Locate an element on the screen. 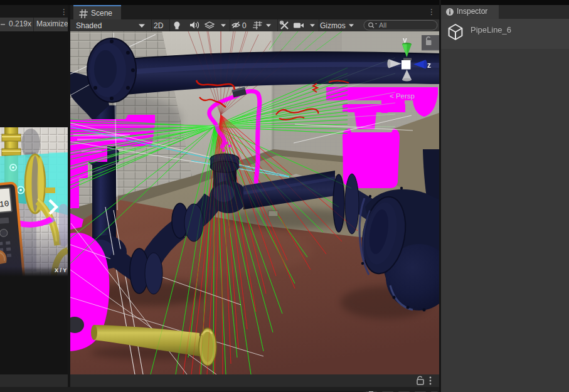  svg-text: All is located at coordinates (383, 25).